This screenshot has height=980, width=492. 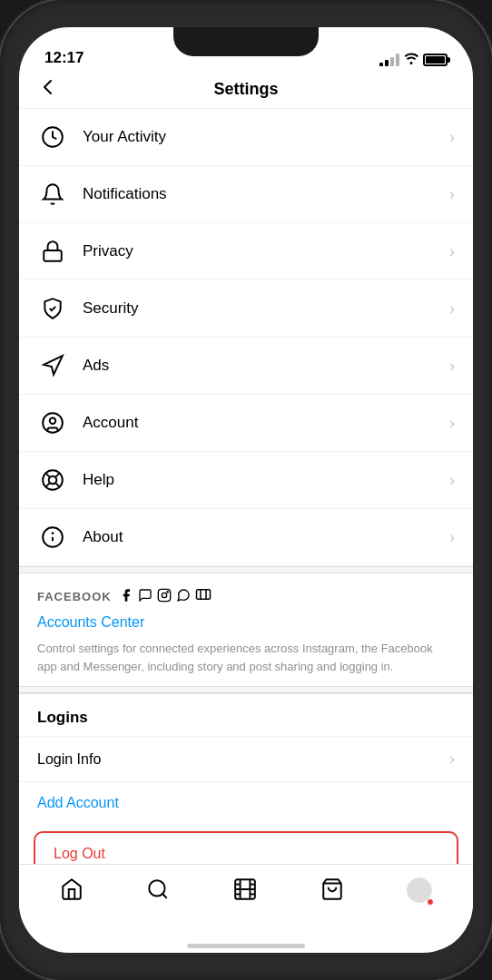 What do you see at coordinates (246, 42) in the screenshot?
I see `notch` at bounding box center [246, 42].